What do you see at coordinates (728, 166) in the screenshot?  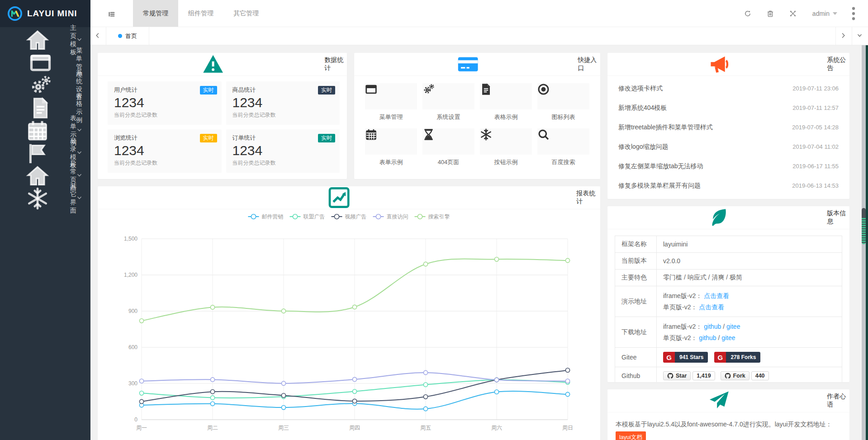 I see `notice-item: 修复左侧菜单缩放tab无法移动 2019-06-17 11:55` at bounding box center [728, 166].